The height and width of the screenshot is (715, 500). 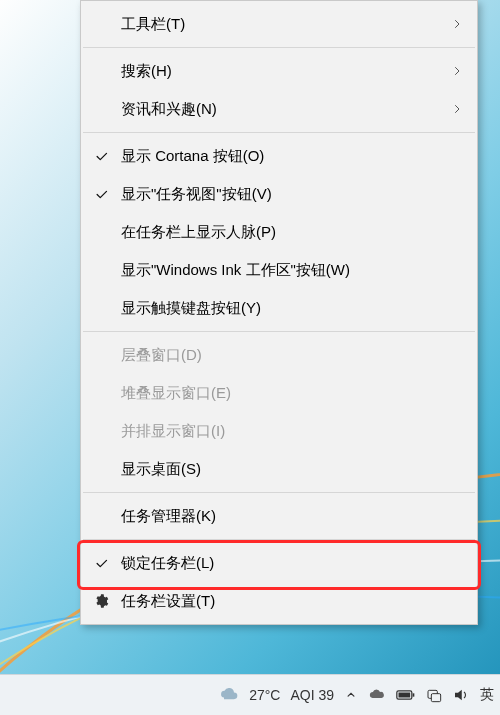 What do you see at coordinates (279, 355) in the screenshot?
I see `menu-item-cascade: 层叠窗口(D)` at bounding box center [279, 355].